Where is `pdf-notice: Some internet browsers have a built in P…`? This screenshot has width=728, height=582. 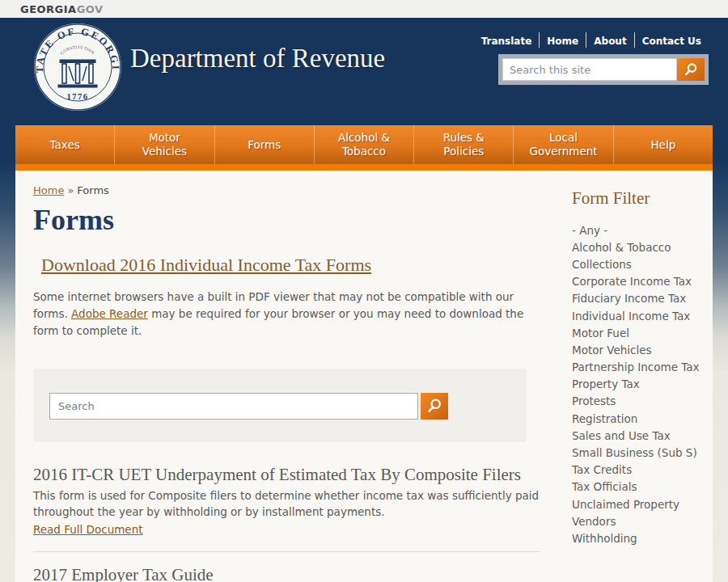 pdf-notice: Some internet browsers have a built in P… is located at coordinates (292, 314).